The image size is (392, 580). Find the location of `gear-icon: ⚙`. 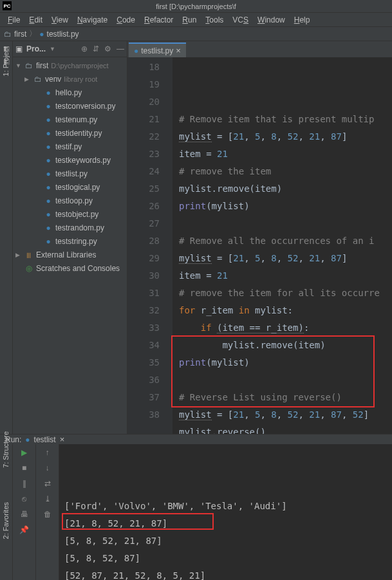

gear-icon: ⚙ is located at coordinates (108, 49).